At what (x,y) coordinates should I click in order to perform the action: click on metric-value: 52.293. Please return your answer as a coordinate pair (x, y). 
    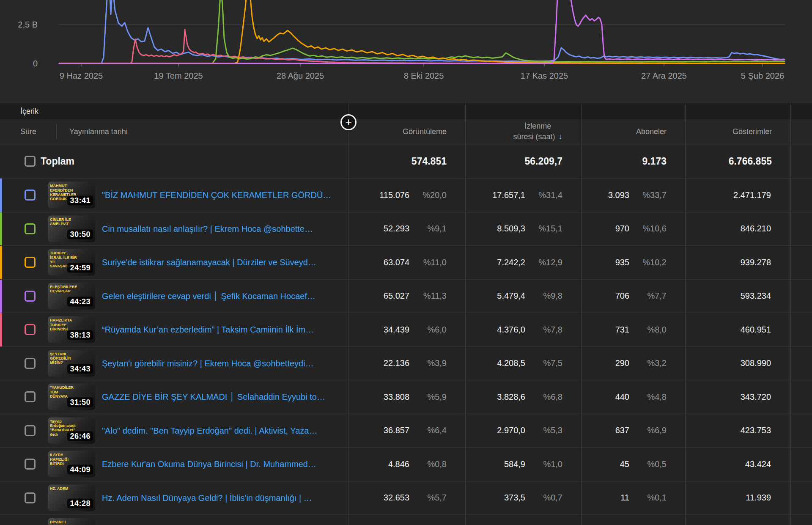
    Looking at the image, I should click on (397, 228).